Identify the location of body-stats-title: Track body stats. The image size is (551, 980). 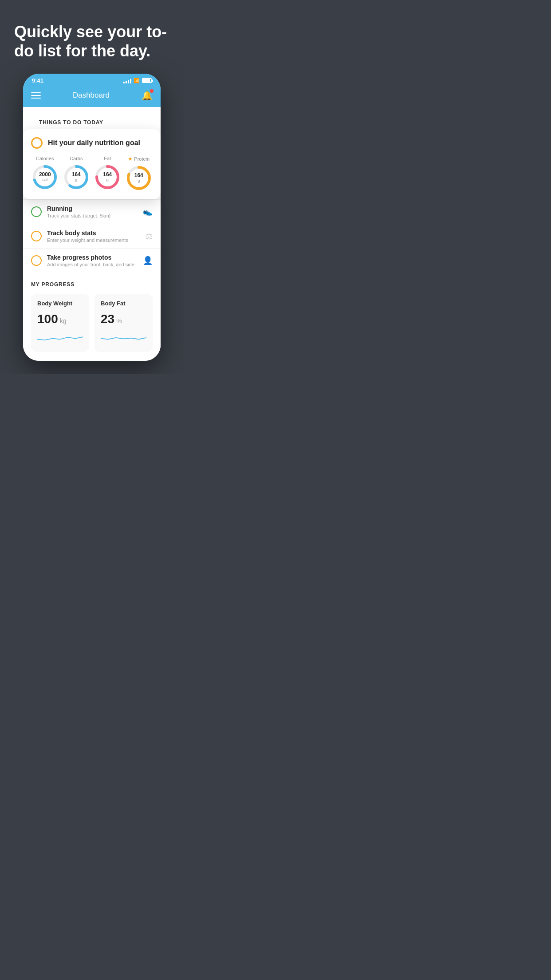
(94, 233).